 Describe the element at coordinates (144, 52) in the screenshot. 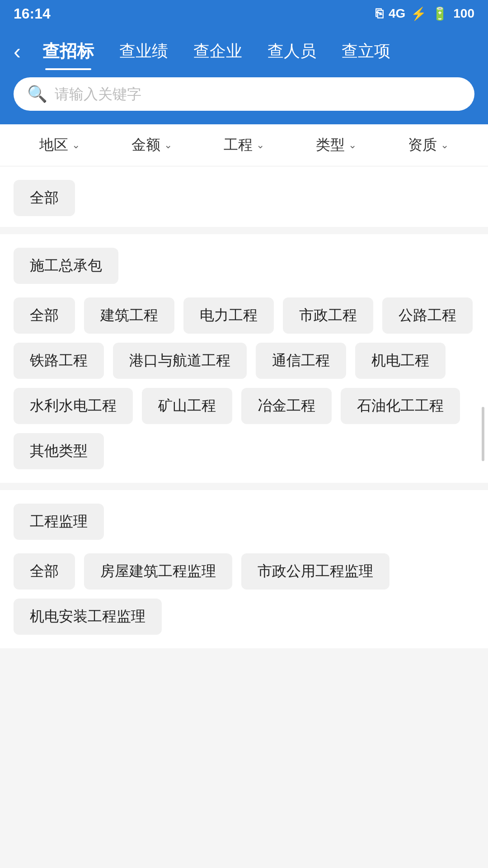

I see `tab-yeji: 查业绩` at that location.